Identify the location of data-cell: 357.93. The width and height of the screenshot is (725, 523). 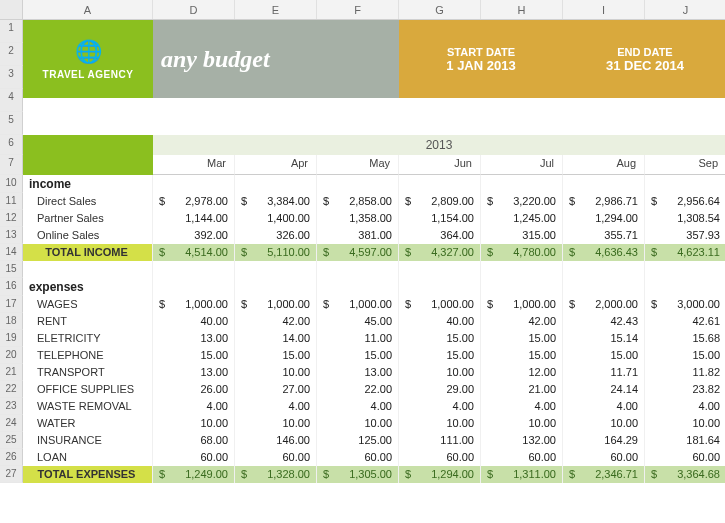
(685, 236).